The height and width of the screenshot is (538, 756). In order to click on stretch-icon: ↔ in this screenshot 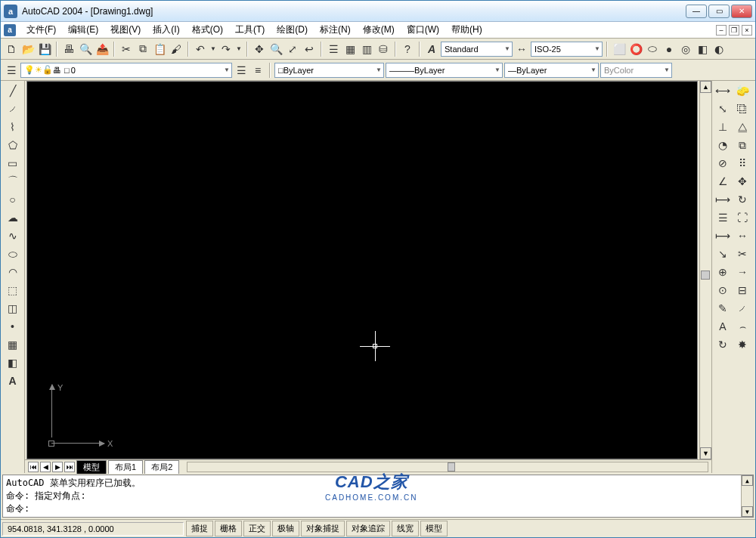, I will do `click(742, 236)`.